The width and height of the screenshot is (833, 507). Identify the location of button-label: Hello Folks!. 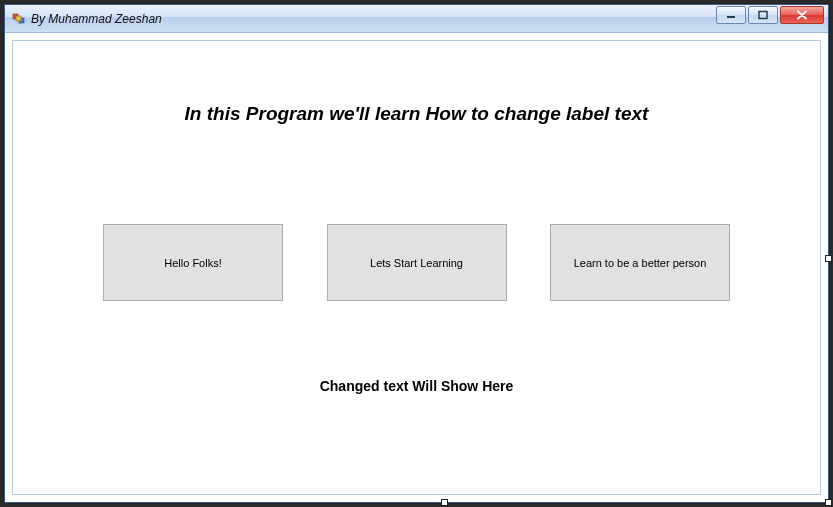
(192, 263).